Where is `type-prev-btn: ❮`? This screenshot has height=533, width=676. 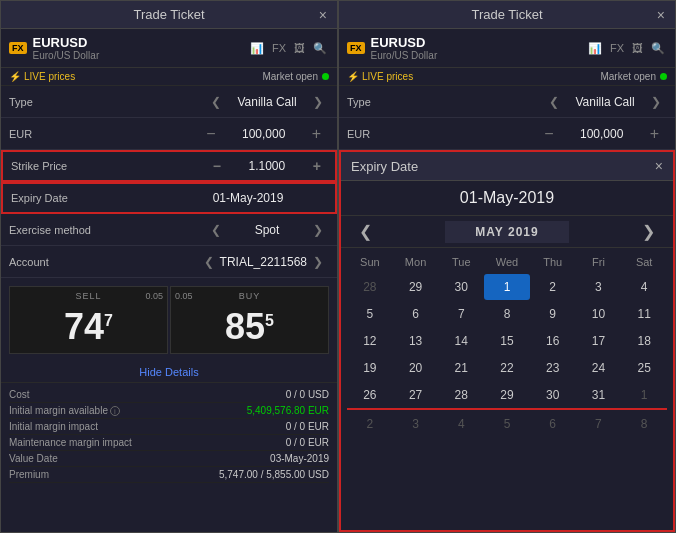
type-prev-btn: ❮ is located at coordinates (216, 102).